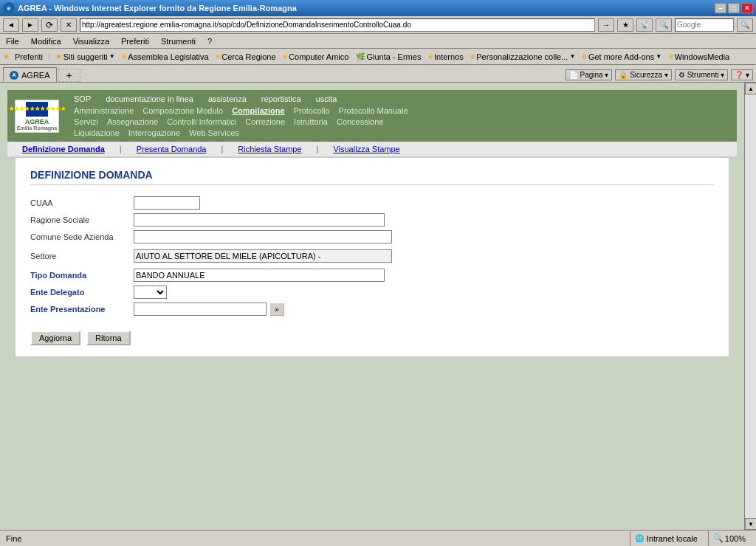 The image size is (756, 546). I want to click on agrea-logo: ★★★★★★★★★★★ AGREA Emilia Romagna, so click(37, 117).